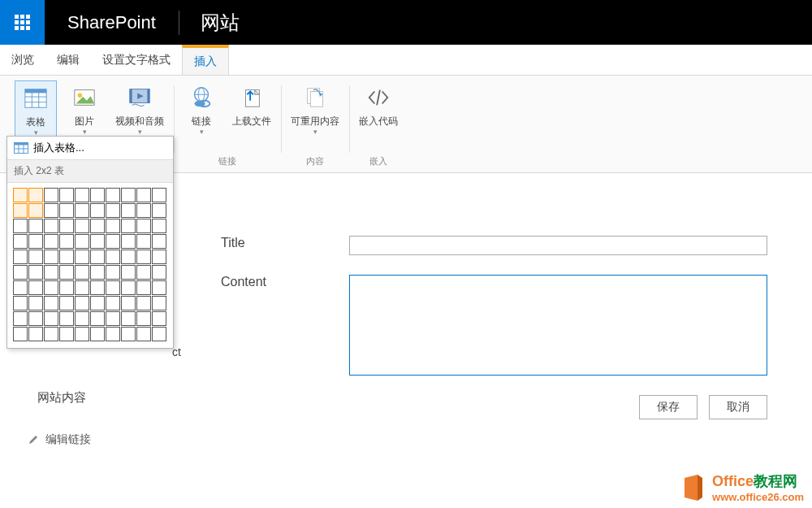  I want to click on tab-insert: 插入, so click(205, 60).